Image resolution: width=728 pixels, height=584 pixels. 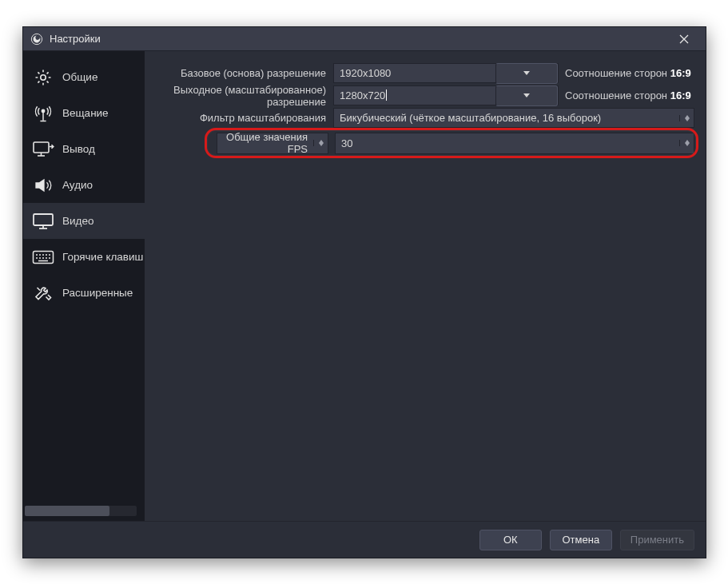 I want to click on row-output-resolution: Выходное (масштабированное) разрешение 1…, so click(x=420, y=96).